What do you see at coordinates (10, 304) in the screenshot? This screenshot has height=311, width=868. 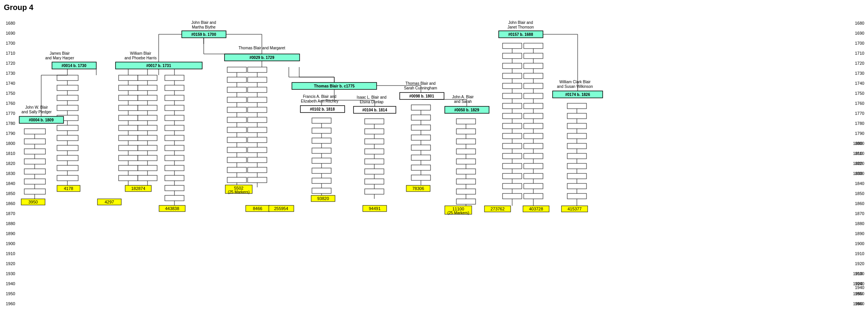 I see `svg-text: 1960` at bounding box center [10, 304].